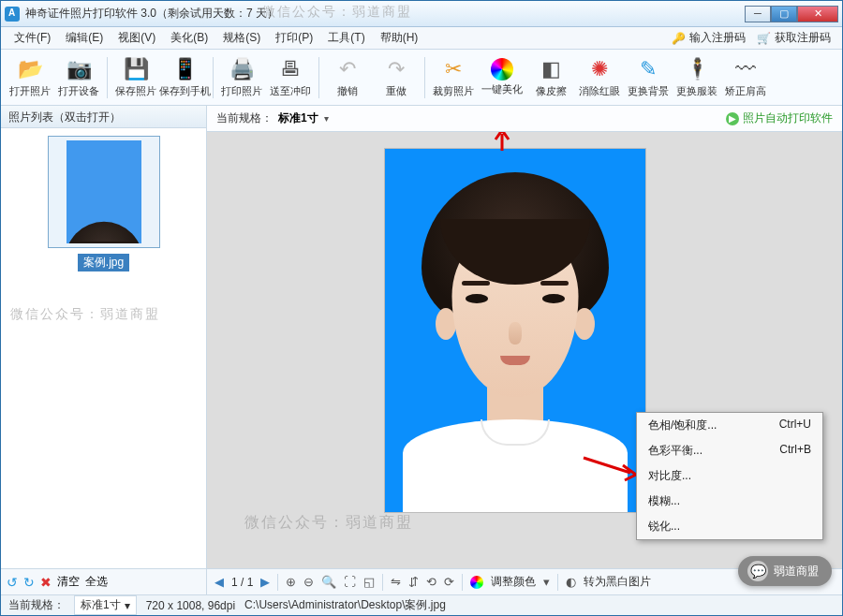 The height and width of the screenshot is (616, 843). Describe the element at coordinates (697, 78) in the screenshot. I see `change-clothes-button: 🕴更换服装` at that location.